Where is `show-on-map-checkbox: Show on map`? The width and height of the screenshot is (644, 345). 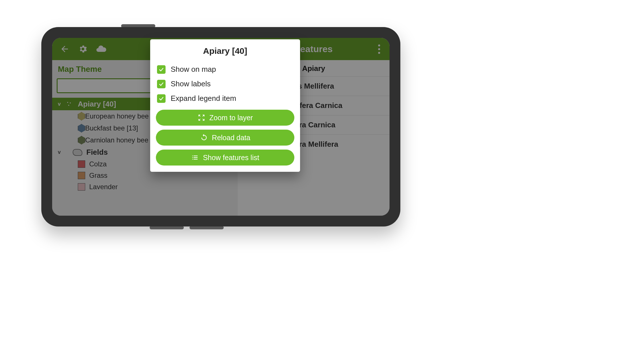
show-on-map-checkbox: Show on map is located at coordinates (225, 70).